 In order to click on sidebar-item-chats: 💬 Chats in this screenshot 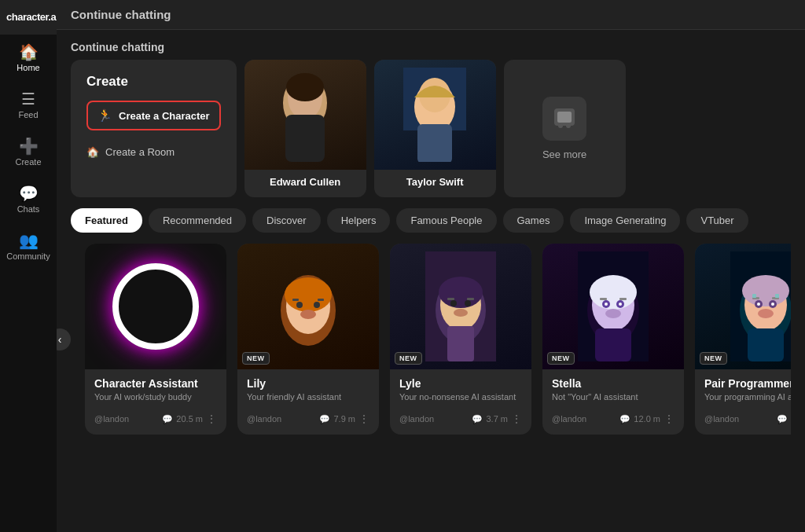, I will do `click(28, 200)`.